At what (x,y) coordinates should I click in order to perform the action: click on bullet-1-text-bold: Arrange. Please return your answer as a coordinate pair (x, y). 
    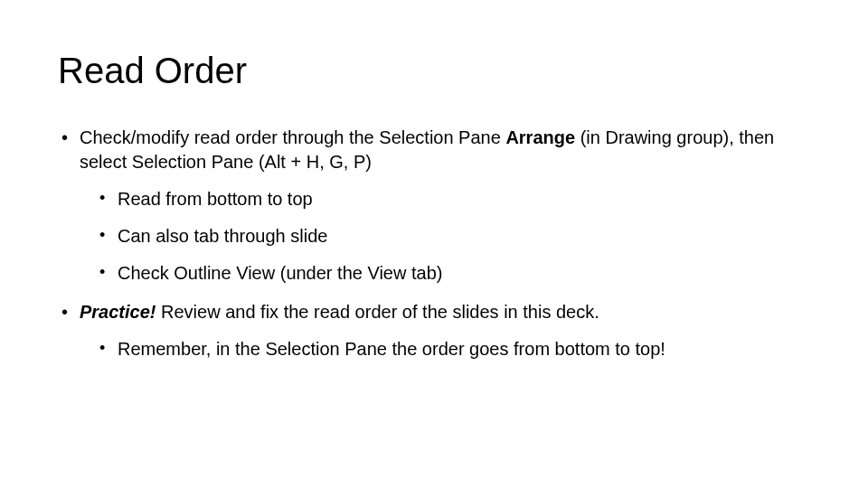
    Looking at the image, I should click on (541, 137).